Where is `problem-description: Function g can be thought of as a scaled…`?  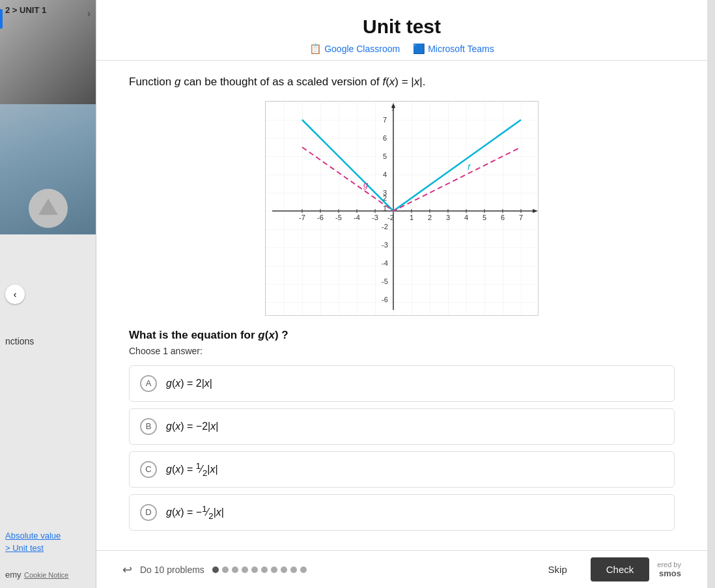 problem-description: Function g can be thought of as a scaled… is located at coordinates (402, 82).